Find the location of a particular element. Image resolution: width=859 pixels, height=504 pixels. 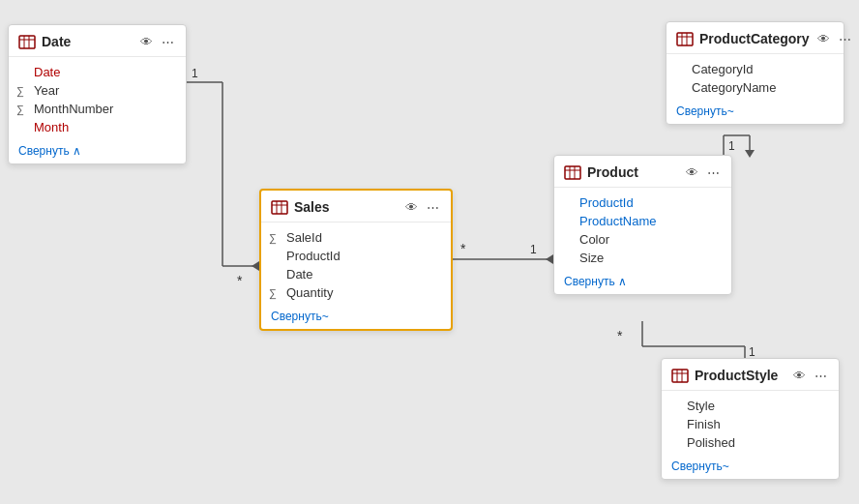

table-sales-icon is located at coordinates (280, 207).